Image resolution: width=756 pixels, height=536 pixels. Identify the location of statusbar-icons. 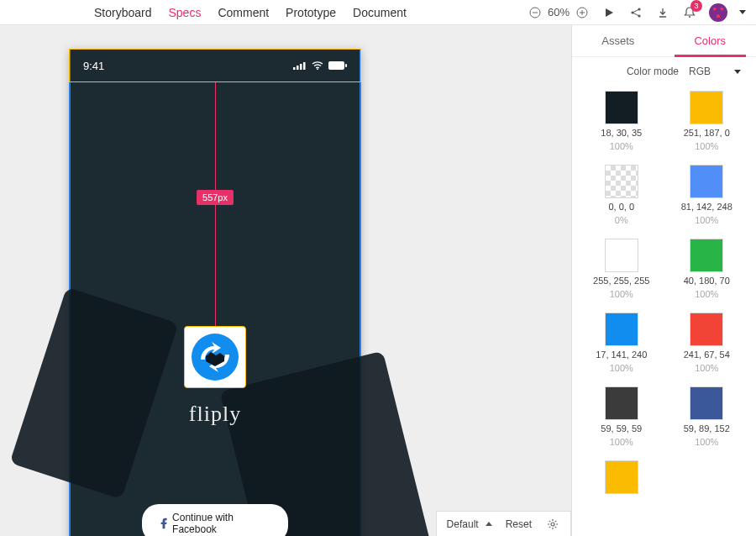
(320, 66).